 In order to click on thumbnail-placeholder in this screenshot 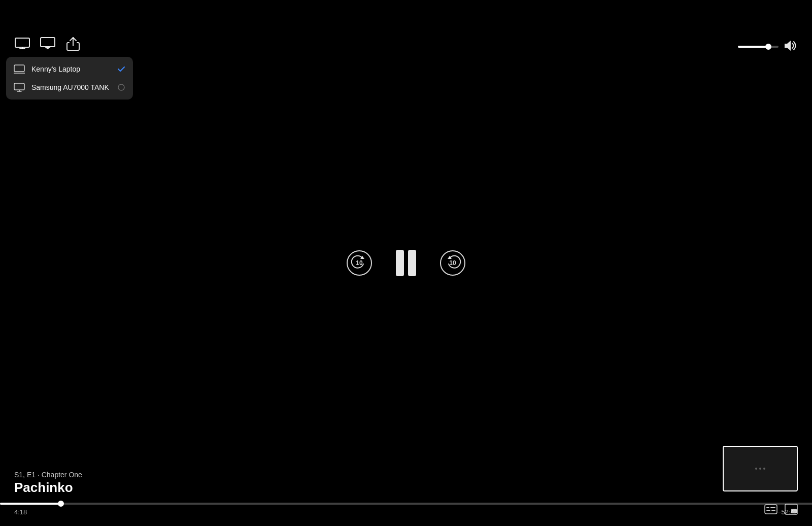, I will do `click(760, 469)`.